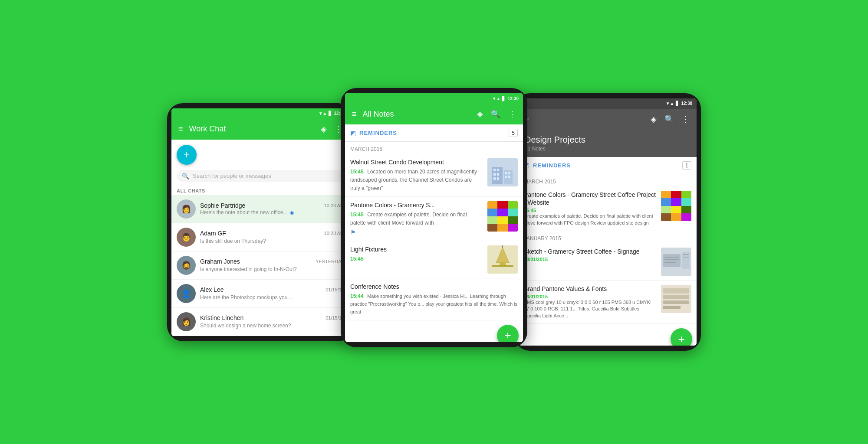  Describe the element at coordinates (417, 254) in the screenshot. I see `note-content-fixtures: Light Fixtures 15:45` at that location.